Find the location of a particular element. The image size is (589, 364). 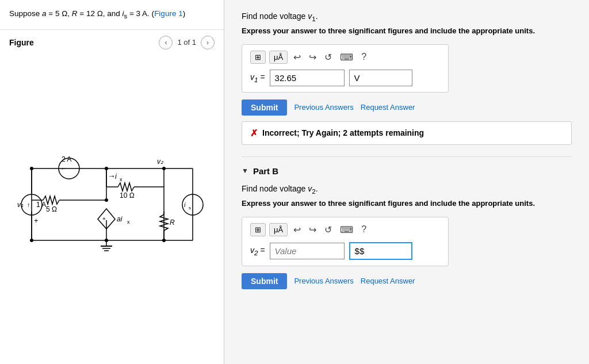

part-b-reset-button: ↺ is located at coordinates (328, 230).